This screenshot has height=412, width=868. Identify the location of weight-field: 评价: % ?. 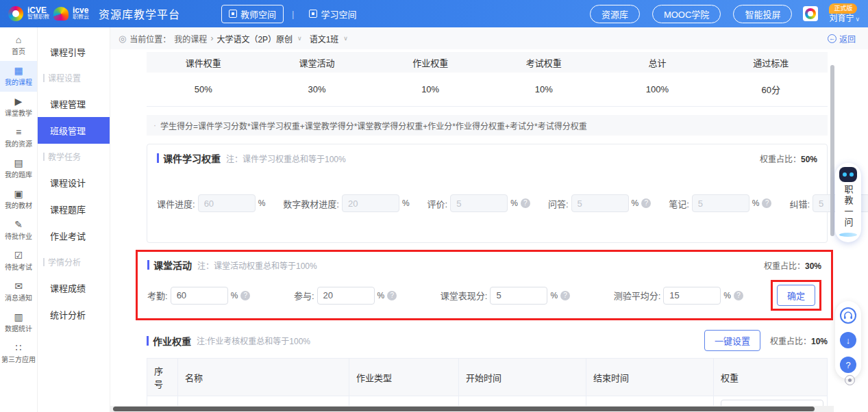
(479, 203).